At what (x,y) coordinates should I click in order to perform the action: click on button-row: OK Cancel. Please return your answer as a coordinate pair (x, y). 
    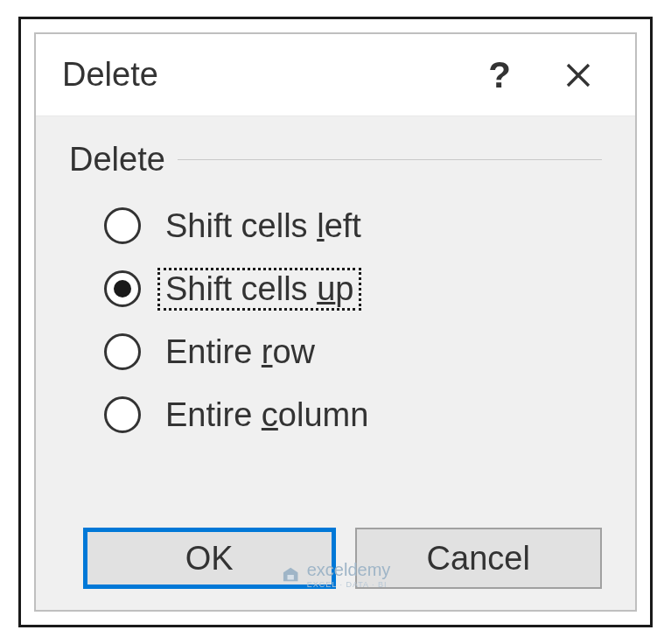
    Looking at the image, I should click on (336, 558).